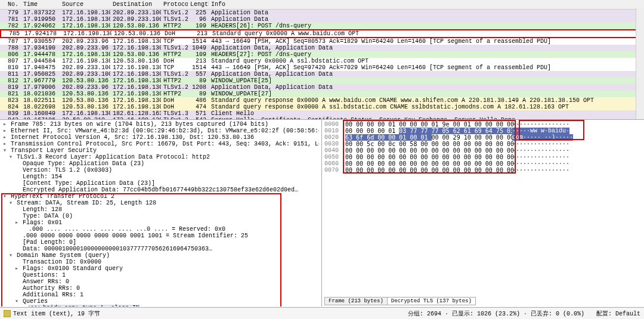 Image resolution: width=644 pixels, height=319 pixels. I want to click on packet-cell-time: 17.944478, so click(41, 55).